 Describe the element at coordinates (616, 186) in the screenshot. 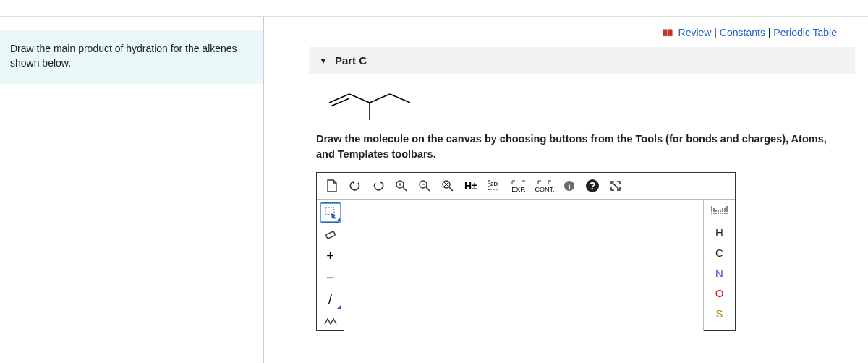

I see `fullscreen-icon` at that location.